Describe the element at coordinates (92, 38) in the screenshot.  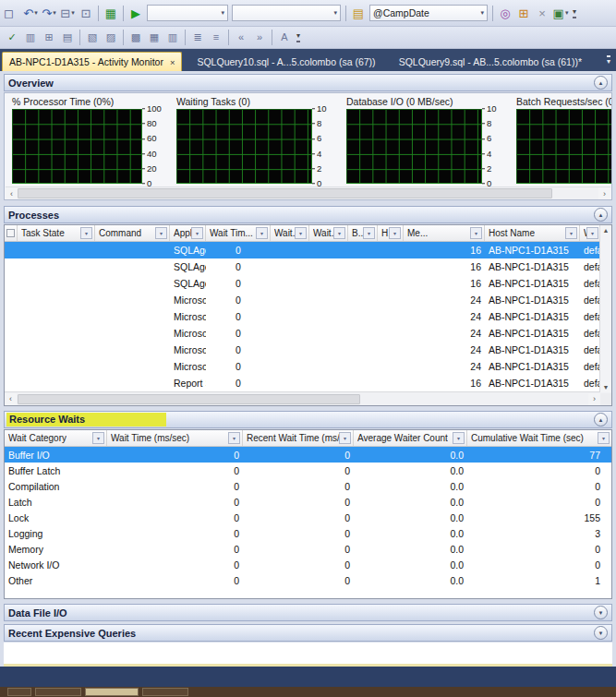
I see `estimated-plan-icon: ▧` at that location.